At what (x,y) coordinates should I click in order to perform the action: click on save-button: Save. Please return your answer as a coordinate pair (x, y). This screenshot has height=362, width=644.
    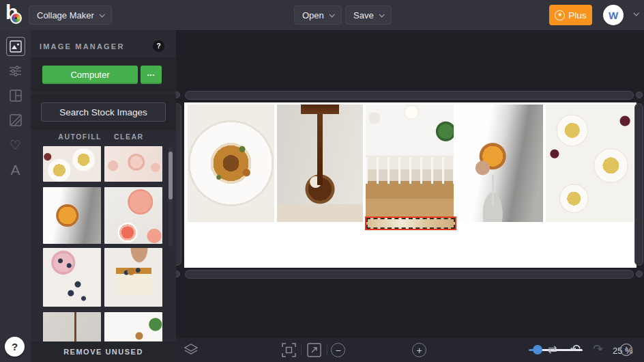
    Looking at the image, I should click on (368, 15).